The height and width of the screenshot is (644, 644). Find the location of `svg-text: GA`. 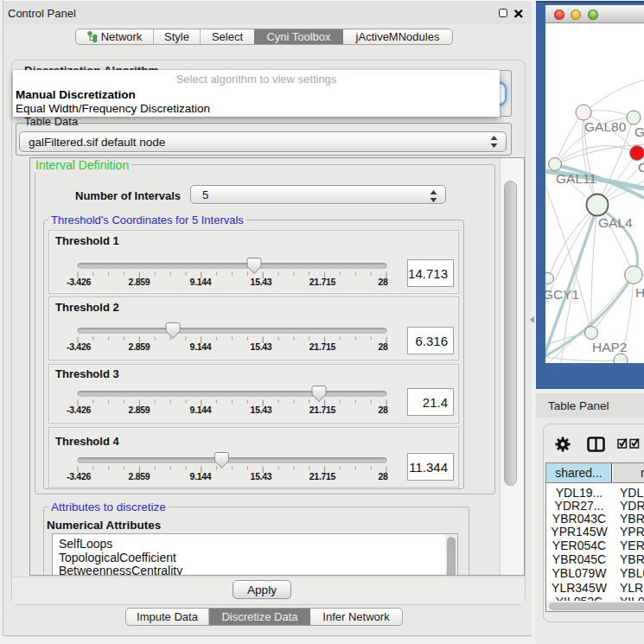

svg-text: GA is located at coordinates (640, 131).